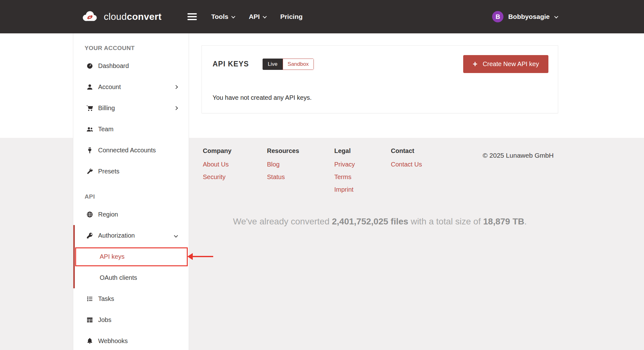 This screenshot has width=644, height=350. Describe the element at coordinates (90, 320) in the screenshot. I see `jobs-icon` at that location.